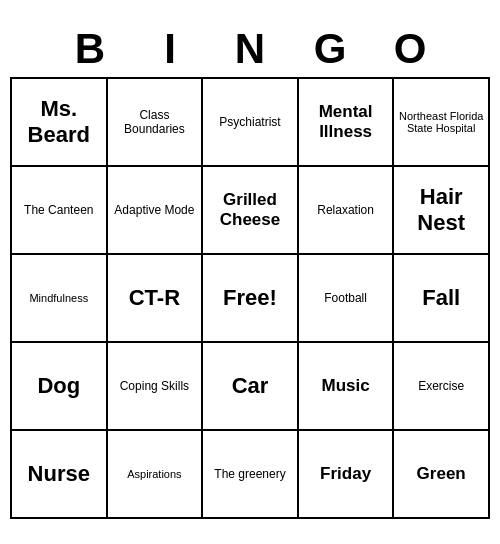  What do you see at coordinates (60, 211) in the screenshot?
I see `cell-r1-c0: The Canteen` at bounding box center [60, 211].